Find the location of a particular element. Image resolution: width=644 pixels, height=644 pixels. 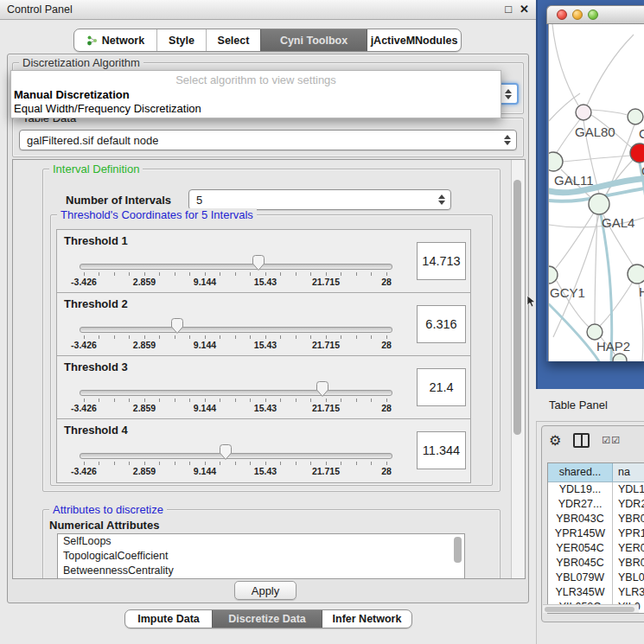

attribute-list-item: BetweennessCentrality is located at coordinates (261, 571).